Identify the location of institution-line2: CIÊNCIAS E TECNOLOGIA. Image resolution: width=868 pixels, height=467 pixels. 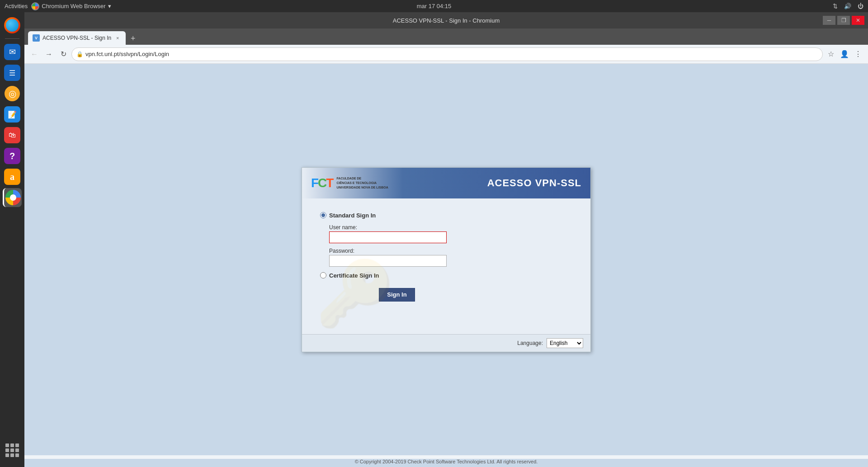
(362, 183).